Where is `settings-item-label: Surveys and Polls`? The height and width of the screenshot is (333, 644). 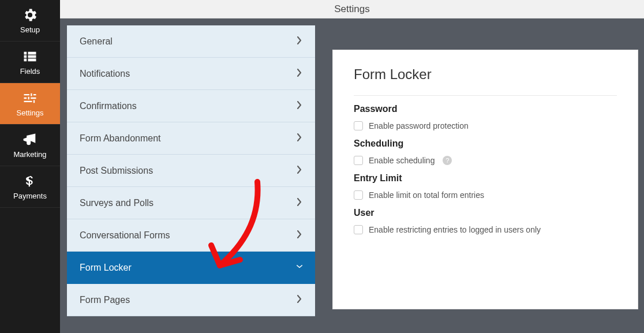 settings-item-label: Surveys and Polls is located at coordinates (117, 203).